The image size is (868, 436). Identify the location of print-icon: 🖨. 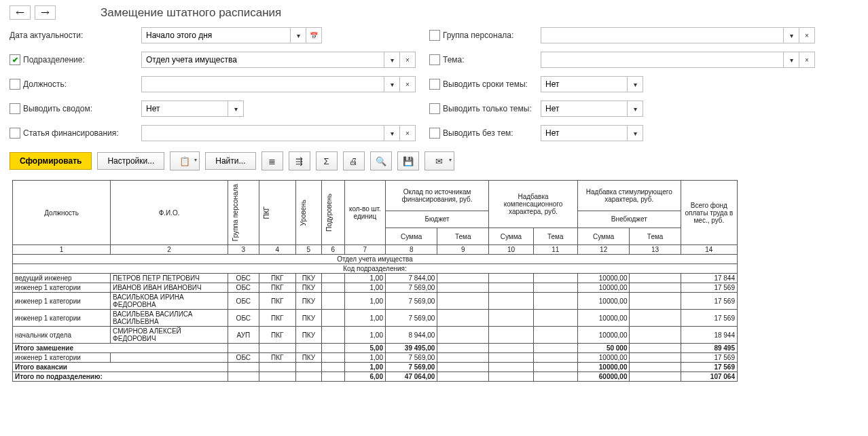
(354, 161).